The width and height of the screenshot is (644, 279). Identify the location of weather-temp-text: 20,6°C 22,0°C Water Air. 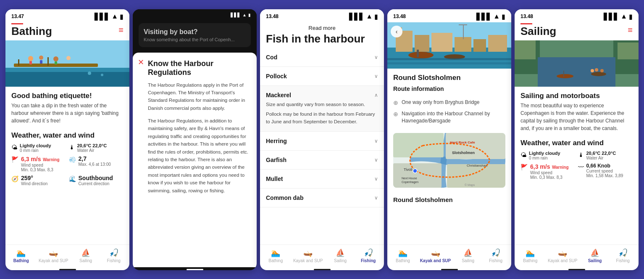
(92, 148).